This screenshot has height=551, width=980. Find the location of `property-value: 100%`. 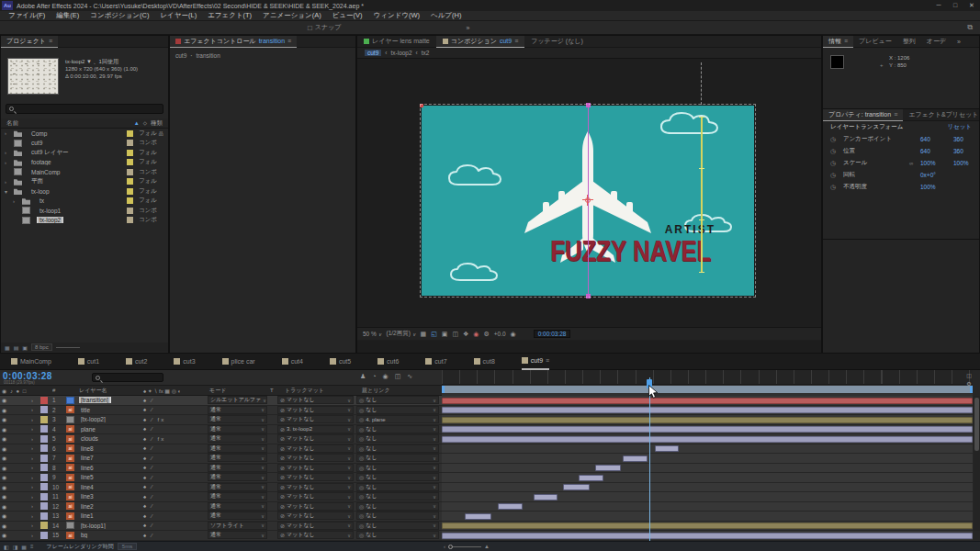

property-value: 100% is located at coordinates (937, 187).